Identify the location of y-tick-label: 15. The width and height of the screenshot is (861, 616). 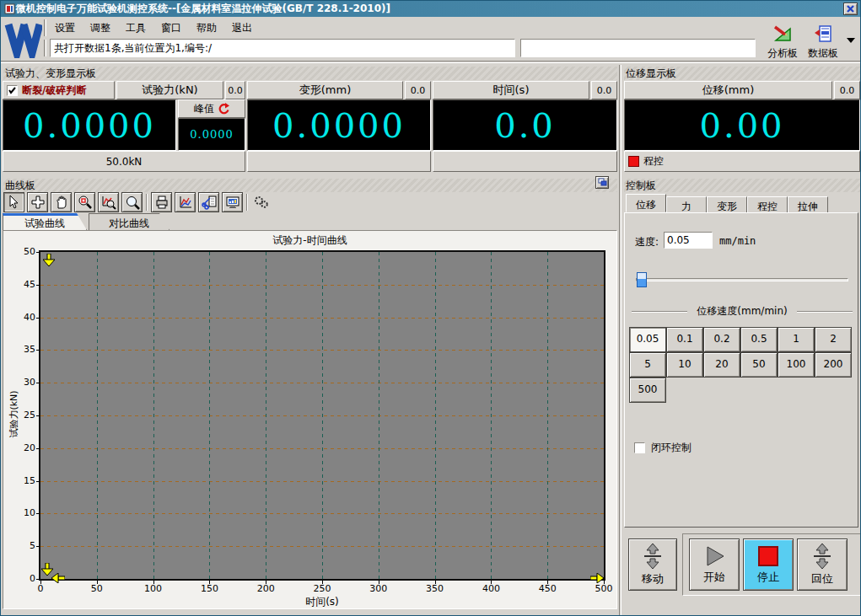
(20, 480).